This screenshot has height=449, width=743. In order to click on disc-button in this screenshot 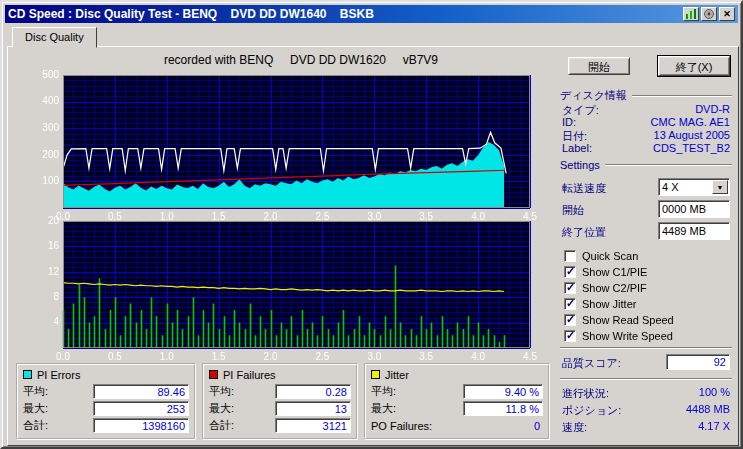, I will do `click(709, 14)`.